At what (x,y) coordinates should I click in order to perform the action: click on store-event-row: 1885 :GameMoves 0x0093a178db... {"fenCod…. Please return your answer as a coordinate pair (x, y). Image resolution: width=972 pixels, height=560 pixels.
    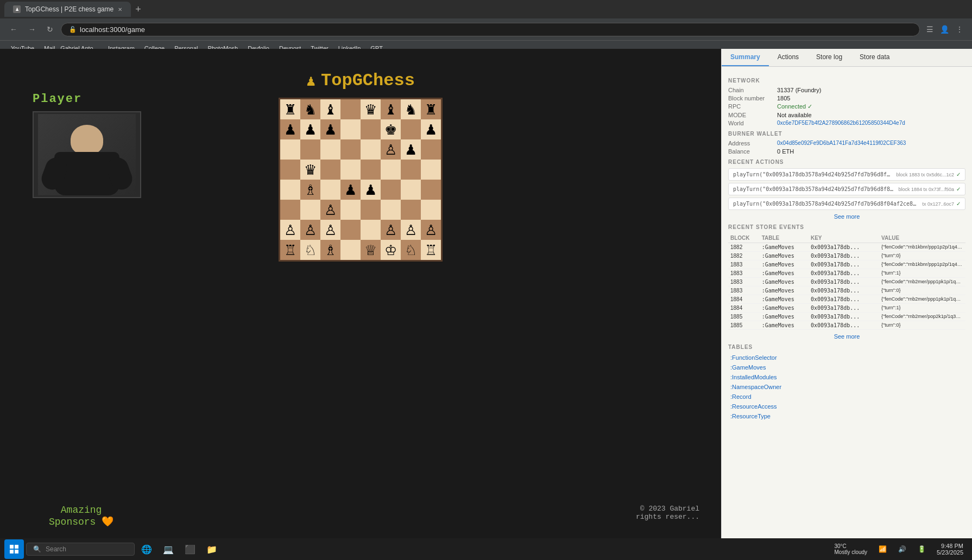
    Looking at the image, I should click on (847, 317).